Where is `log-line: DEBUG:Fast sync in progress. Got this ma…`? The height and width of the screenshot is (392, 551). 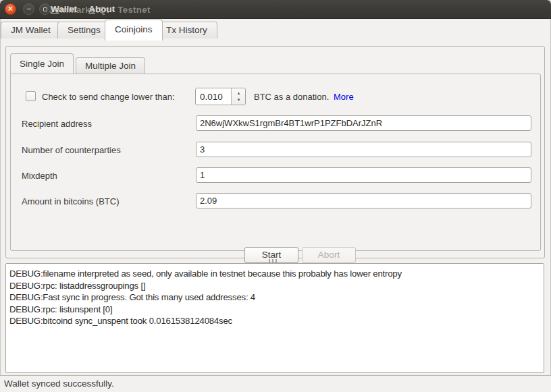
log-line: DEBUG:Fast sync in progress. Got this ma… is located at coordinates (275, 298).